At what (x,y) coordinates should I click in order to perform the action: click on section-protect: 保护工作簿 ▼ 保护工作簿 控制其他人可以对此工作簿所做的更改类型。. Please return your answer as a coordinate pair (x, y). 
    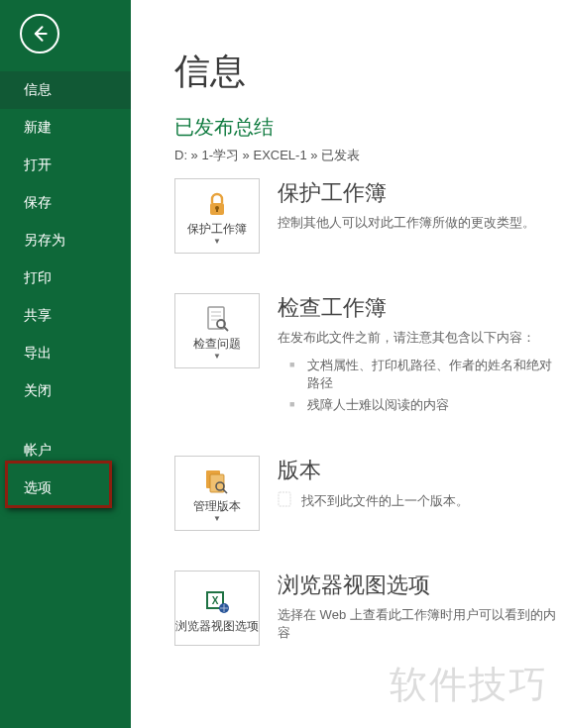
    Looking at the image, I should click on (369, 216).